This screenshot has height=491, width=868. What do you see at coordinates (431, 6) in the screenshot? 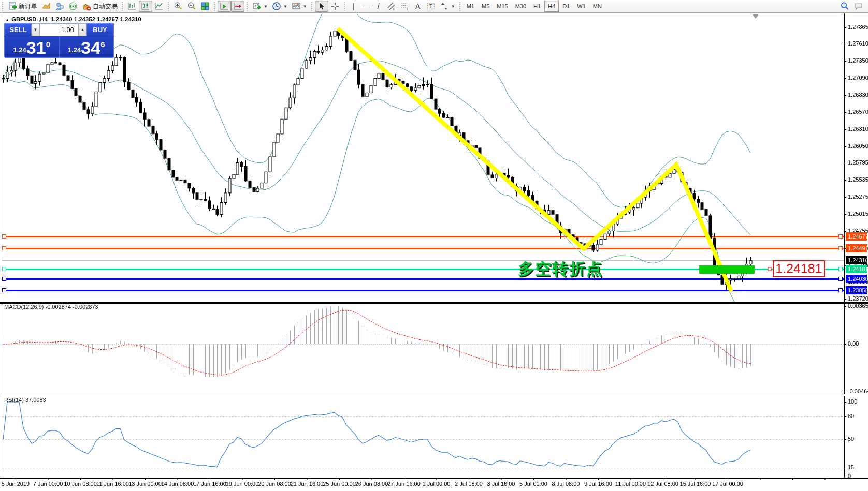
I see `text-label-tool-button: T` at bounding box center [431, 6].